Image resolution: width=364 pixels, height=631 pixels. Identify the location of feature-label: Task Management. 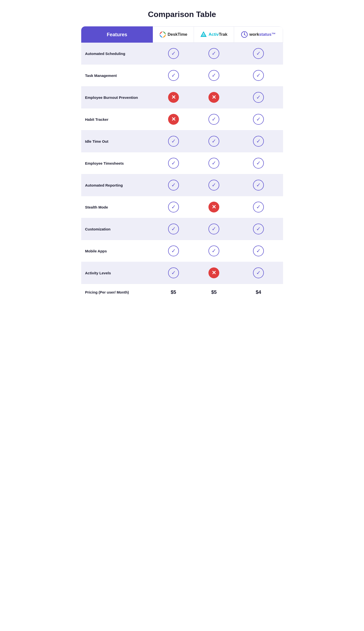
(117, 76).